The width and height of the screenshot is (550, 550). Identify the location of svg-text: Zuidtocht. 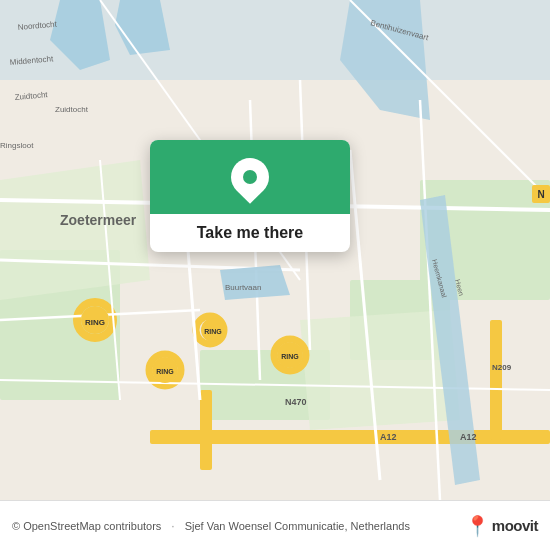
(72, 110).